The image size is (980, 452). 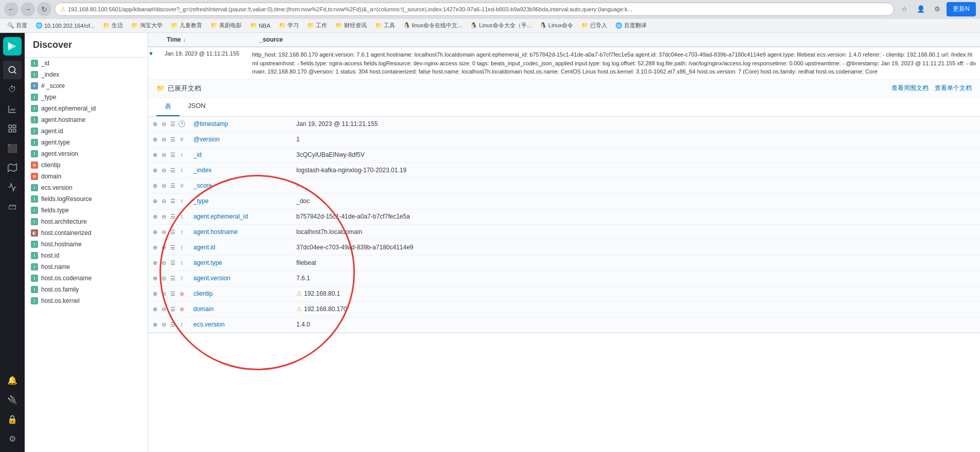 I want to click on field-name-ephemeral: agent.ephemeral_id, so click(x=241, y=216).